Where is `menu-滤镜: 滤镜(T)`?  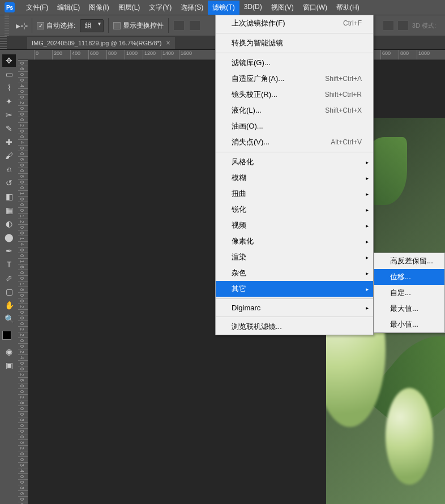 menu-滤镜: 滤镜(T) is located at coordinates (223, 8).